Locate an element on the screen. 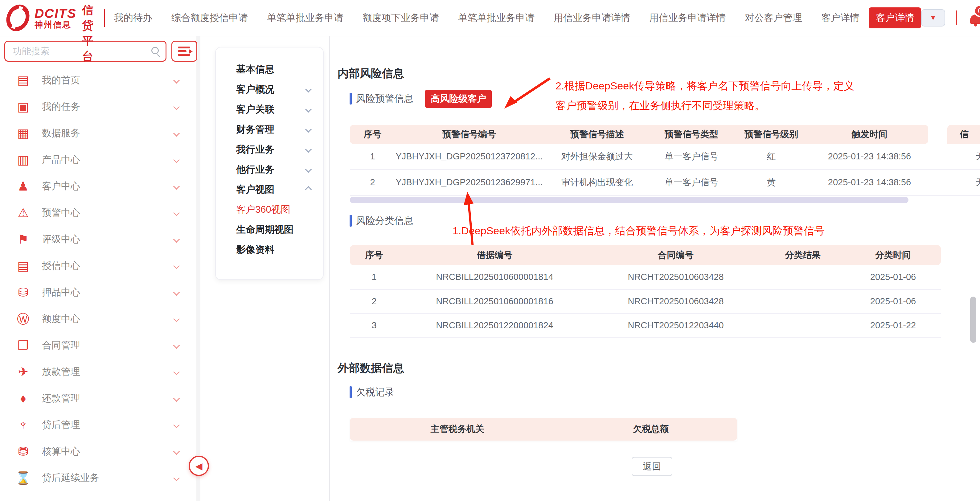  arrow-left-icon: ◀ is located at coordinates (199, 466).